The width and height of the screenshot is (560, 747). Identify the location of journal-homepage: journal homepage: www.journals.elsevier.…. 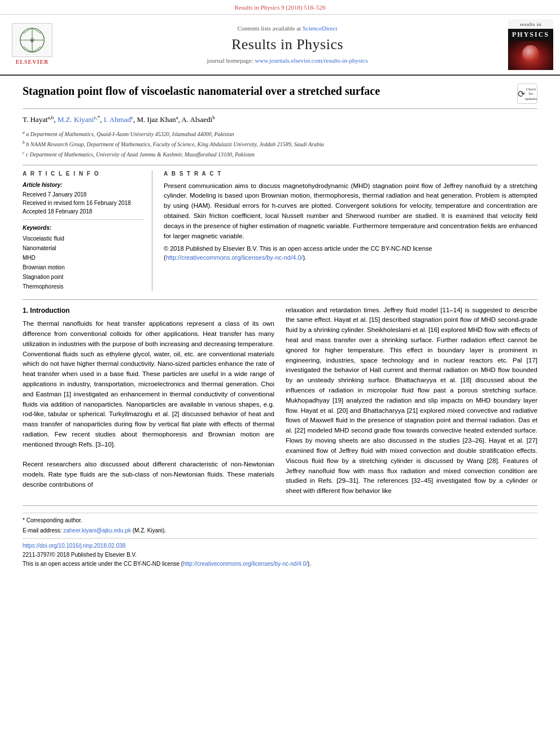
(287, 61).